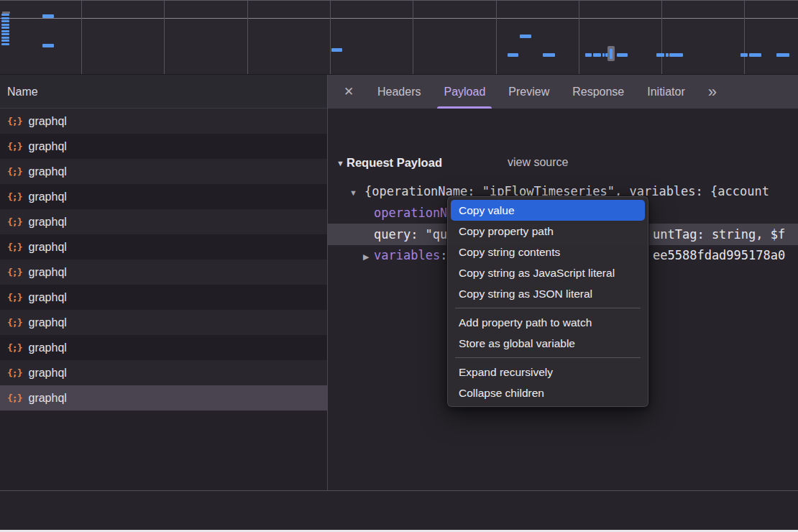  What do you see at coordinates (341, 163) in the screenshot?
I see `section-expanded-icon: ▼` at bounding box center [341, 163].